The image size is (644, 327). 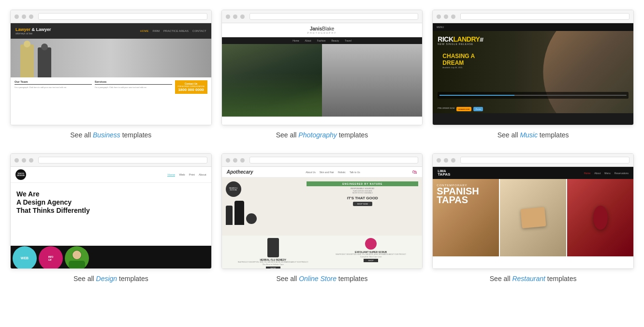 I want to click on design-hero: We AreA Design AgencyThat Thinks Differe…, so click(x=111, y=214).